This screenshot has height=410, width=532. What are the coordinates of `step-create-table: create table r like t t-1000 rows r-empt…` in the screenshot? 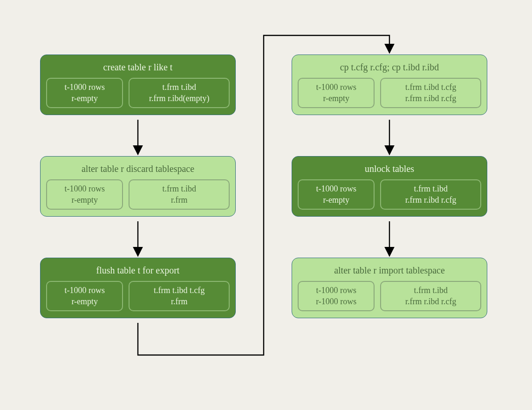 It's located at (138, 85).